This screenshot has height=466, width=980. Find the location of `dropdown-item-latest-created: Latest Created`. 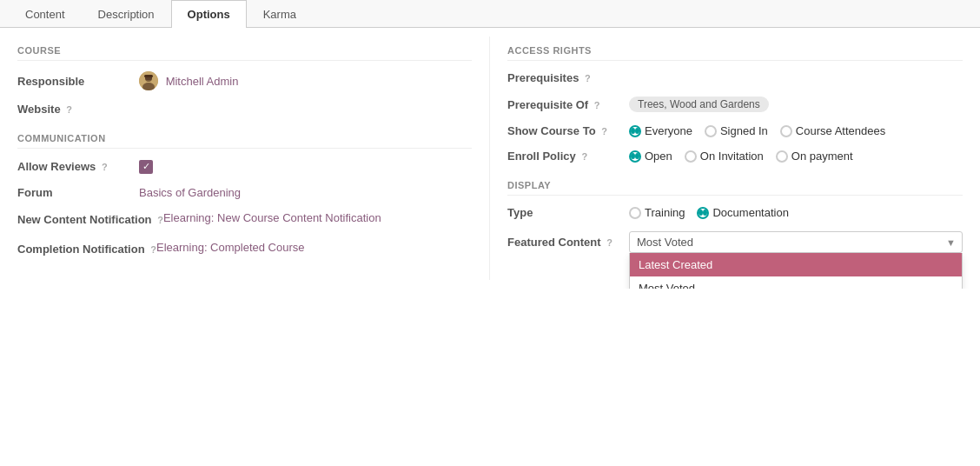

dropdown-item-latest-created: Latest Created is located at coordinates (796, 264).